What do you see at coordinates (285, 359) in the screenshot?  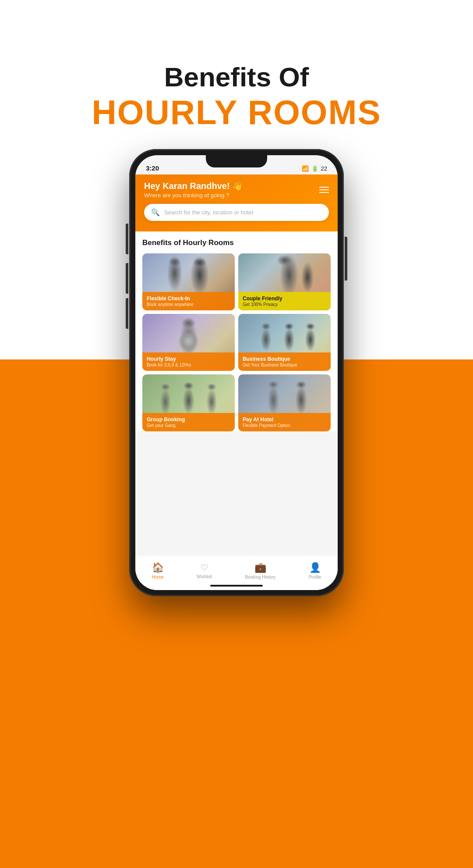 I see `benefit-title-business: Business Boutique` at bounding box center [285, 359].